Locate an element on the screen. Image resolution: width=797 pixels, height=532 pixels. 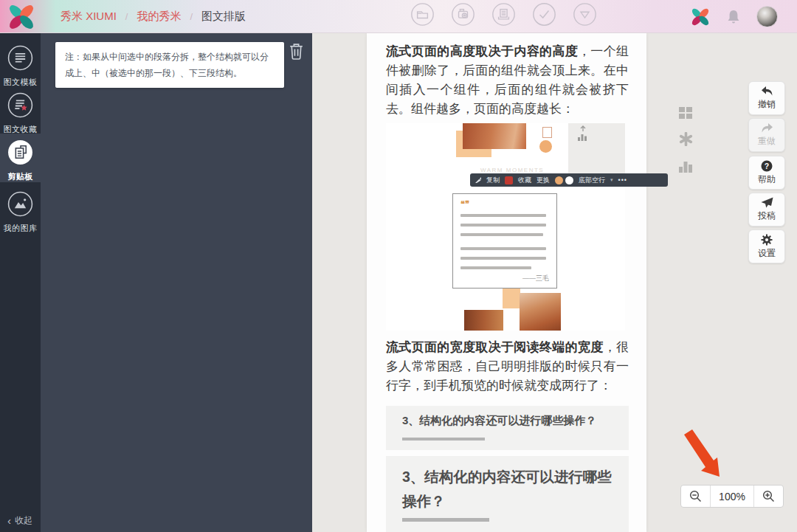
annotation-arrow-icon is located at coordinates (705, 457).